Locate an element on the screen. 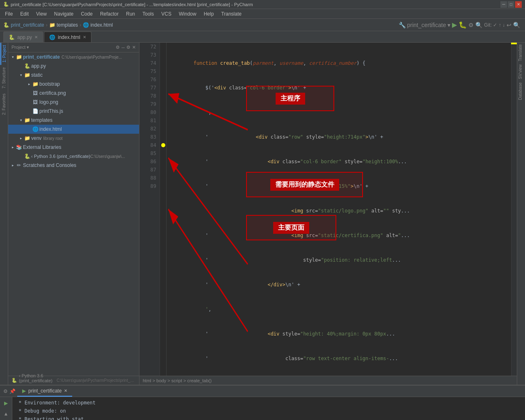  structure-tab: 7: Structure is located at coordinates (4, 78).